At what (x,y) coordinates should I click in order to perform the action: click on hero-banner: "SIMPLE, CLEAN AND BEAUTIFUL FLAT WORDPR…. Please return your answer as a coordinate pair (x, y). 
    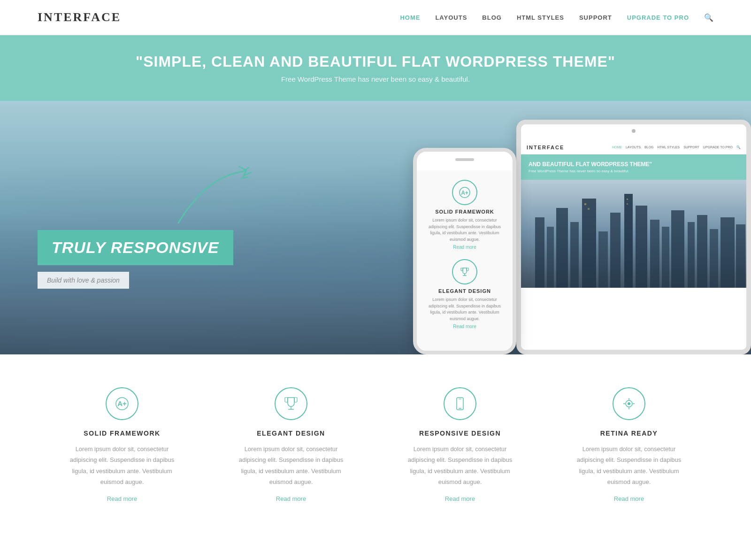
    Looking at the image, I should click on (376, 68).